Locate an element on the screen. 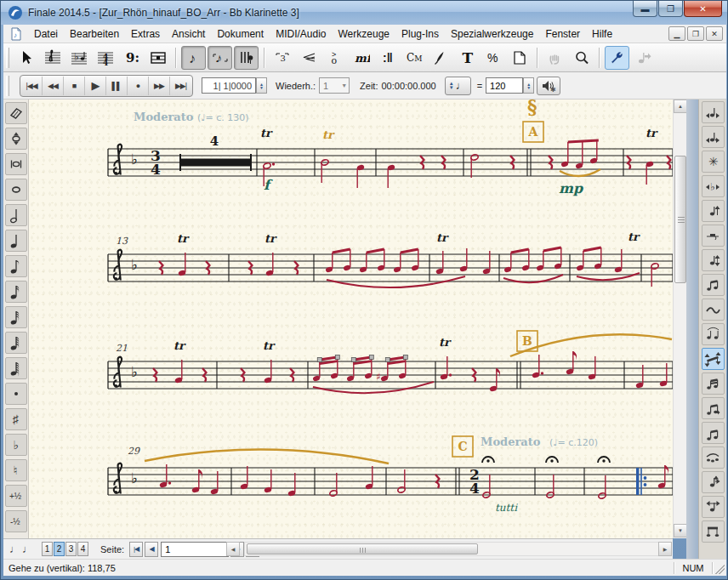  first-page-button: |◀ is located at coordinates (136, 549).